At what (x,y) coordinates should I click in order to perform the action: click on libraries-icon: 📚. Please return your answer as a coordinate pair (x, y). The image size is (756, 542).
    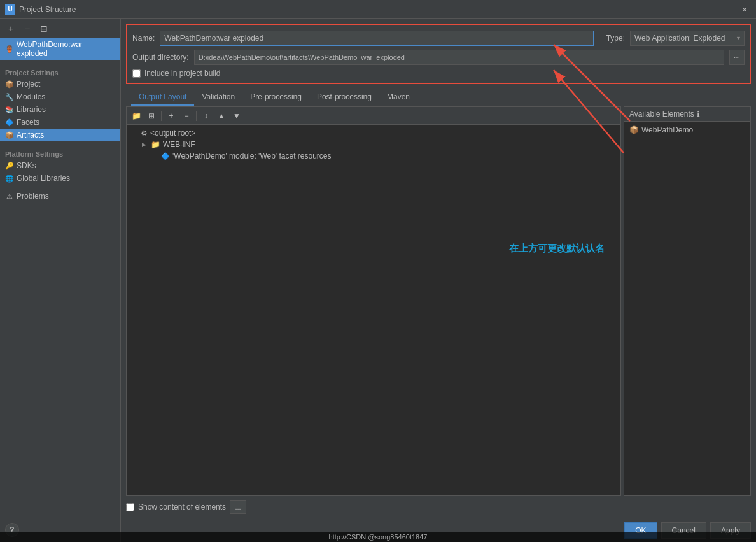
    Looking at the image, I should click on (10, 110).